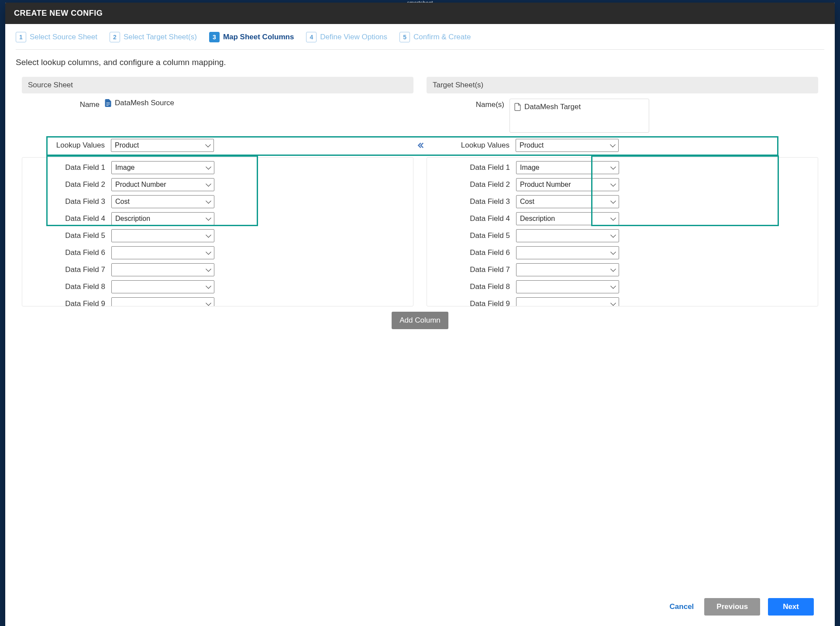 This screenshot has width=840, height=626. I want to click on step-4: 4Define View Options, so click(347, 37).